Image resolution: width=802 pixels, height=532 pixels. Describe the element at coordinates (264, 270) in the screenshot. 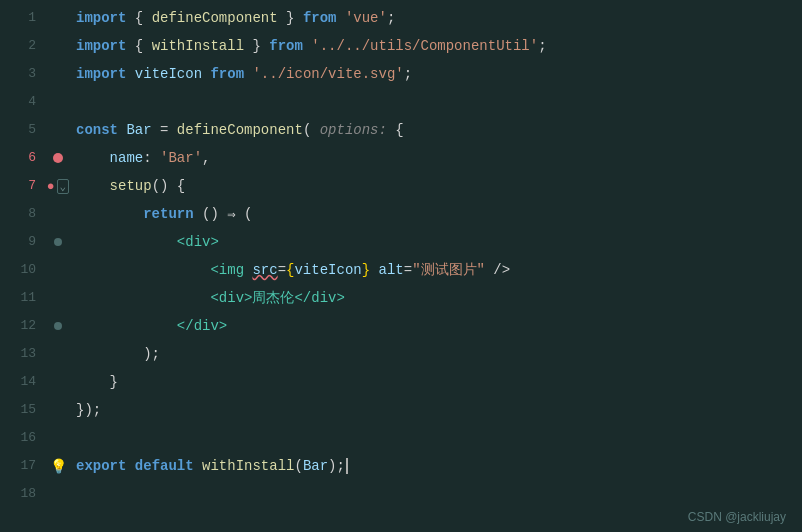

I see `token: src` at that location.